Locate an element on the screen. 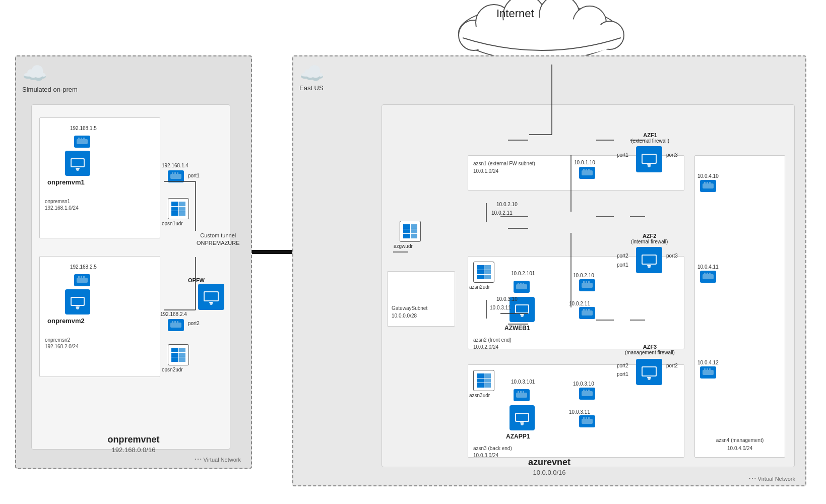 The width and height of the screenshot is (826, 504). azsn2udr-label: azsn2udr is located at coordinates (480, 287).